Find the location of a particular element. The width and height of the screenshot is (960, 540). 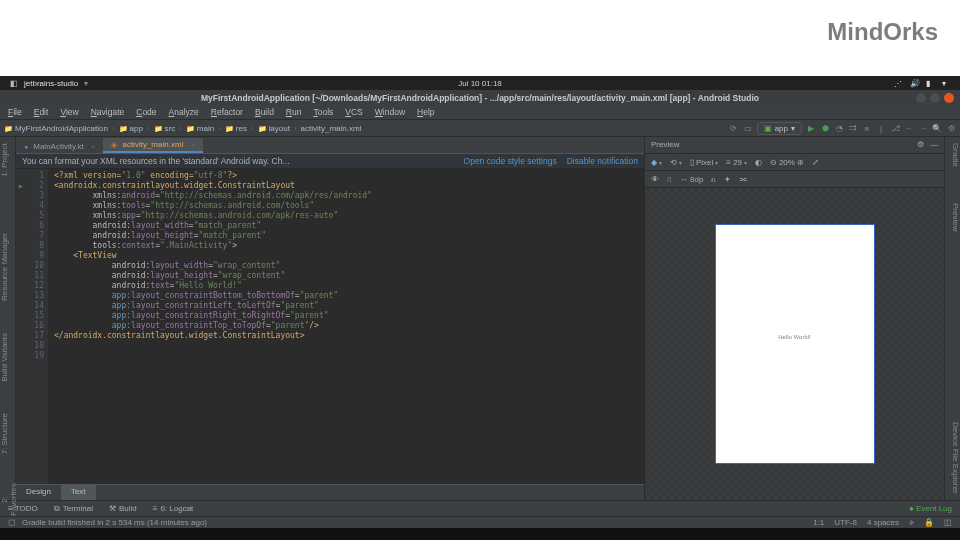

search-icon: 🔍 is located at coordinates (937, 128).